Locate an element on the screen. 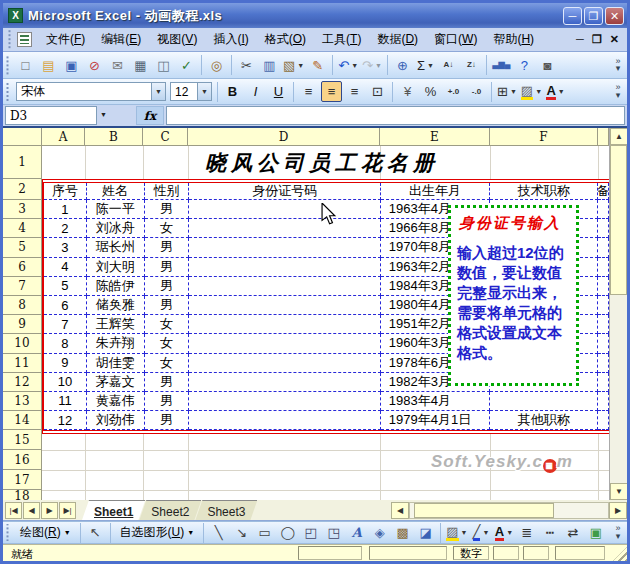 The height and width of the screenshot is (564, 630). row-header-3: 3 is located at coordinates (22, 210).